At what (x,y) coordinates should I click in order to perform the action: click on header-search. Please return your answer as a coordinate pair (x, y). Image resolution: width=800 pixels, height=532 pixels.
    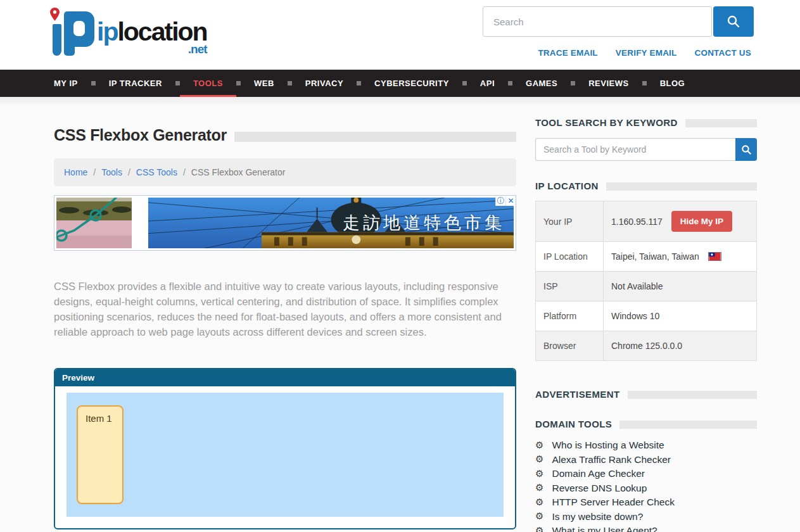
    Looking at the image, I should click on (618, 22).